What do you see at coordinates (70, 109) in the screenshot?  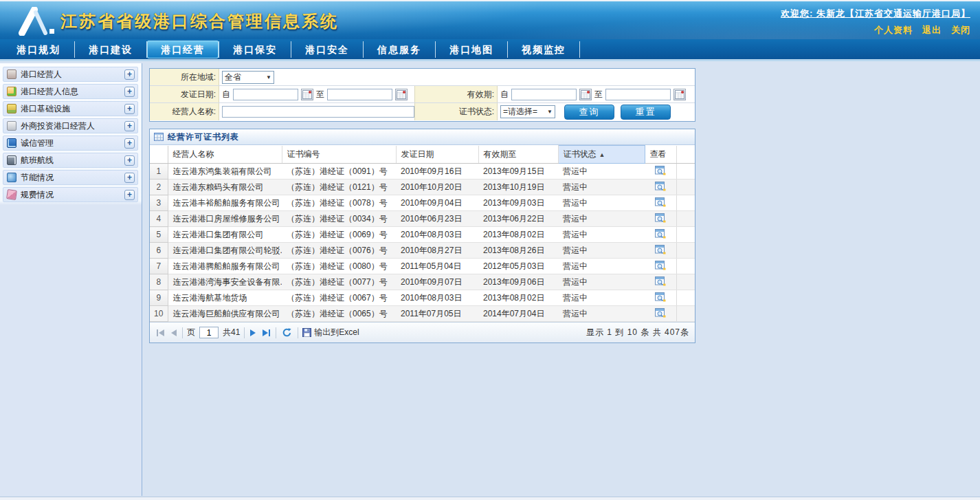 I see `sidebar-item: 港口基础设施+` at bounding box center [70, 109].